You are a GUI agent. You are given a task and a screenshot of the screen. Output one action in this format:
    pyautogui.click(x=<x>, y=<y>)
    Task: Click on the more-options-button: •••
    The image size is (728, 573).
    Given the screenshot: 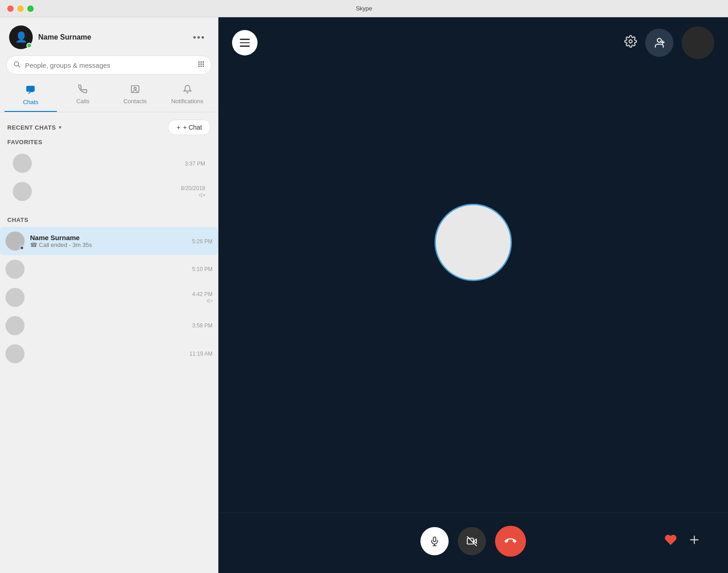 What is the action you would take?
    pyautogui.click(x=199, y=37)
    